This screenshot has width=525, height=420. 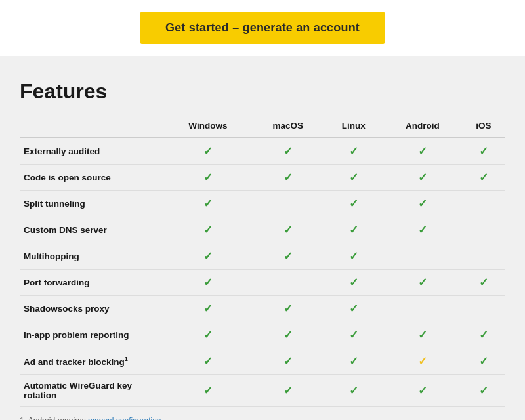 I want to click on footnote: 1. Android requires manual configuration…, so click(x=262, y=418).